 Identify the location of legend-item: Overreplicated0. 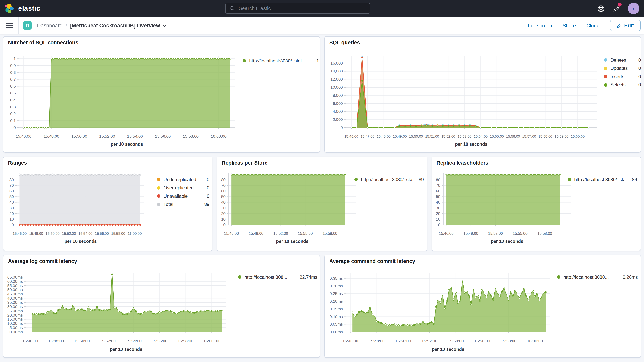
(183, 188).